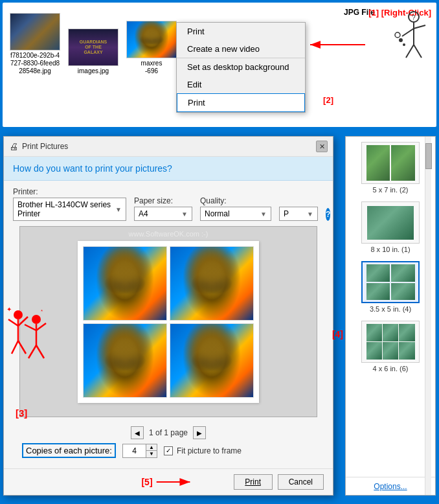  Describe the element at coordinates (168, 168) in the screenshot. I see `dialog-question: How do you want to print your pictures?` at that location.